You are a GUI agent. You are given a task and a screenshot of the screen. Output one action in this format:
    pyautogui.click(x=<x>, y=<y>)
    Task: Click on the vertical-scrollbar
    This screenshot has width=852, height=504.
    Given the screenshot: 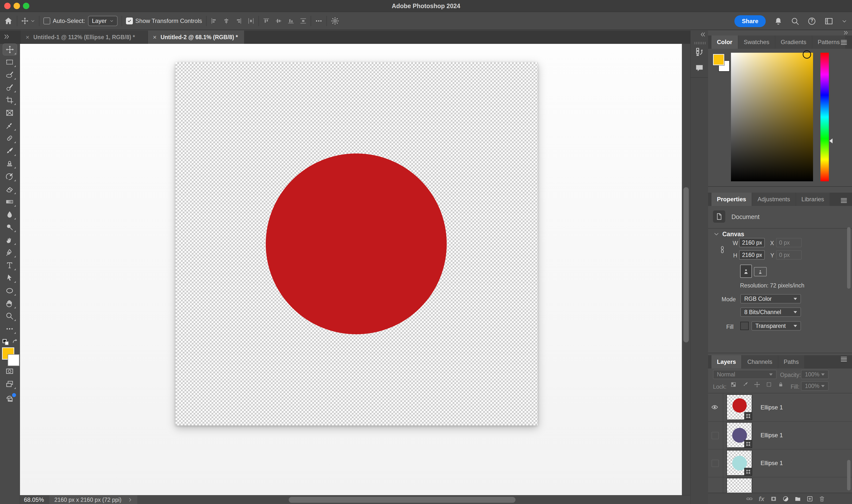 What is the action you would take?
    pyautogui.click(x=686, y=270)
    